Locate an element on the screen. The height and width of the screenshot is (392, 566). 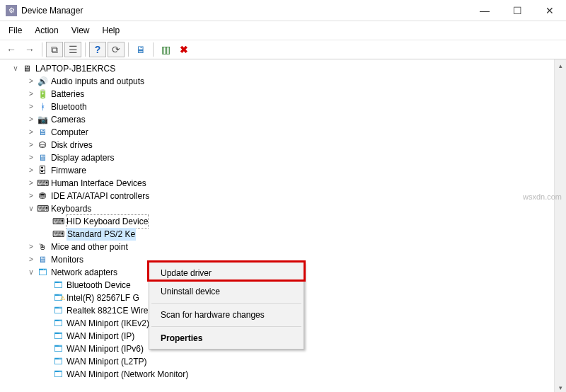
root-label: LAPTOP-JB1EKRCS is located at coordinates (75, 69).